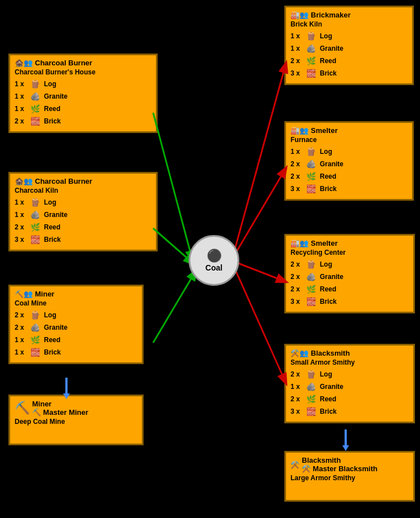  Describe the element at coordinates (76, 327) in the screenshot. I see `coal-mine-res-1: 2 x 🪨 Granite` at that location.